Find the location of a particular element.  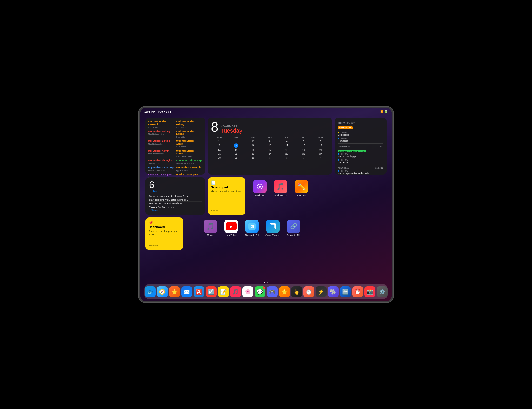

dock-messages: 💬 1 is located at coordinates (260, 292).